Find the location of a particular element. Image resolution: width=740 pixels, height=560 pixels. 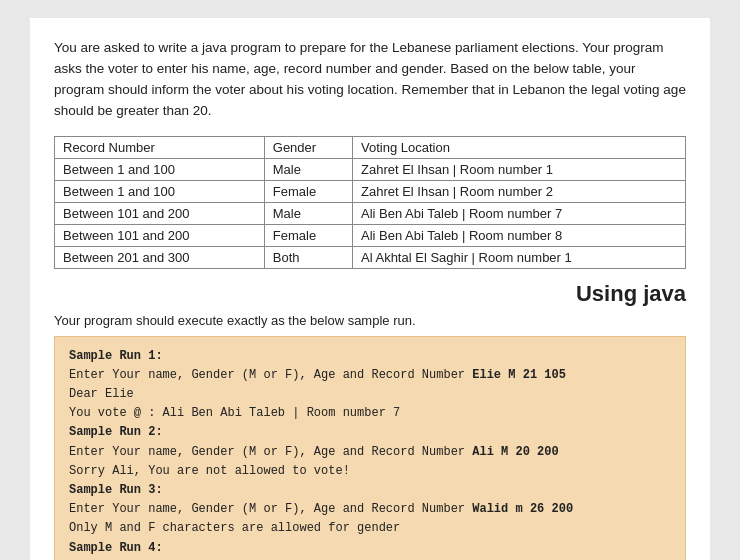

intro-paragraph: You are asked to write a java program to… is located at coordinates (370, 80).